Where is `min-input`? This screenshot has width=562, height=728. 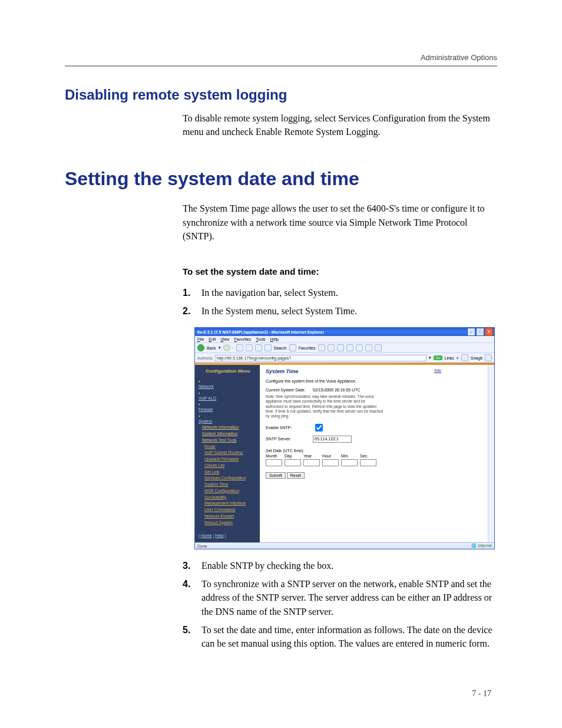
min-input is located at coordinates (349, 463).